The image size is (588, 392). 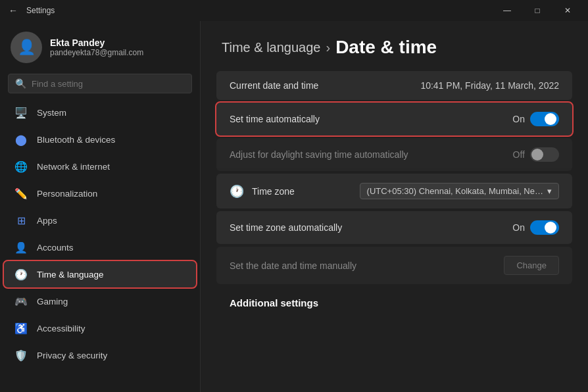 What do you see at coordinates (262, 191) in the screenshot?
I see `timezone-left: 🕐 Time zone` at bounding box center [262, 191].